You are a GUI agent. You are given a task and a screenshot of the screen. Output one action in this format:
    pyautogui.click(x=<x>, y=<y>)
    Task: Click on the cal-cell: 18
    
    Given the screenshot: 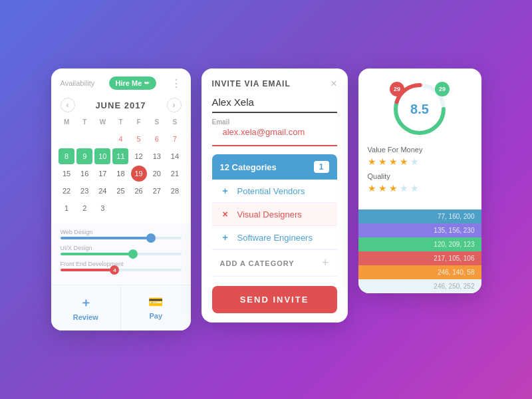 What is the action you would take?
    pyautogui.click(x=120, y=174)
    